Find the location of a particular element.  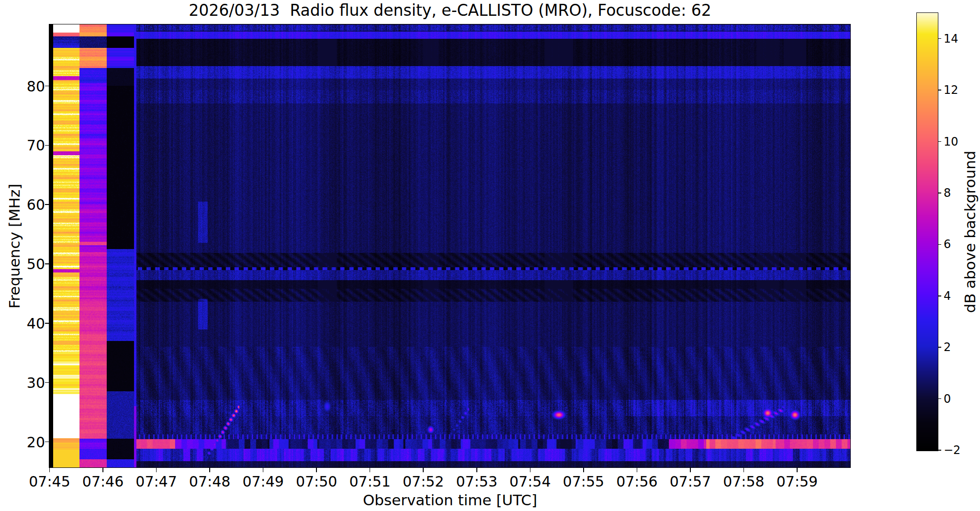

colorbar-label: dB above background is located at coordinates (970, 232).